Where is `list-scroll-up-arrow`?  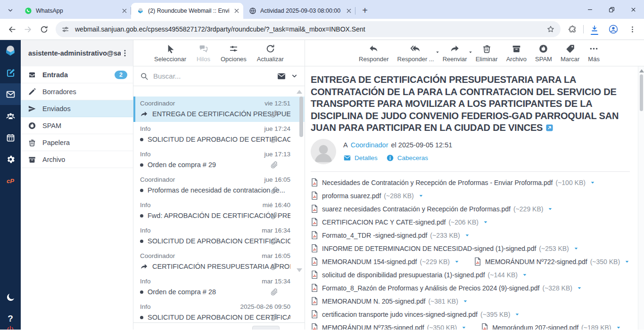
list-scroll-up-arrow is located at coordinates (299, 92).